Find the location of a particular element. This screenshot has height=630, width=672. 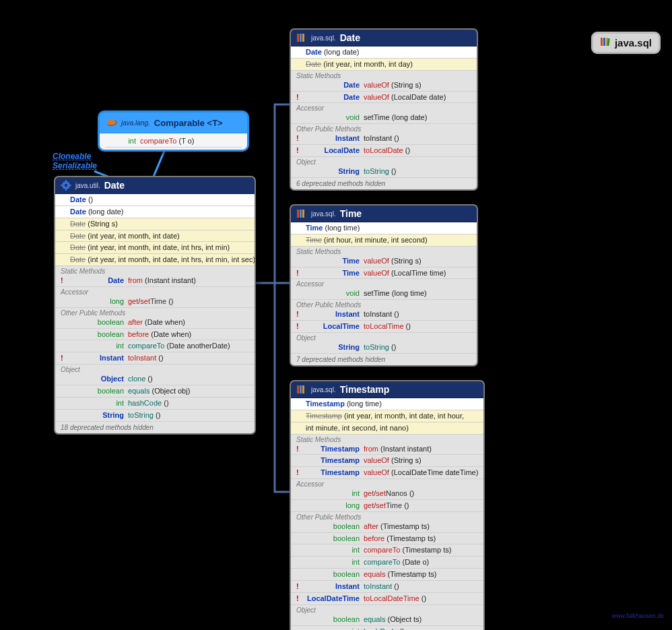

cup-icon is located at coordinates (112, 123).